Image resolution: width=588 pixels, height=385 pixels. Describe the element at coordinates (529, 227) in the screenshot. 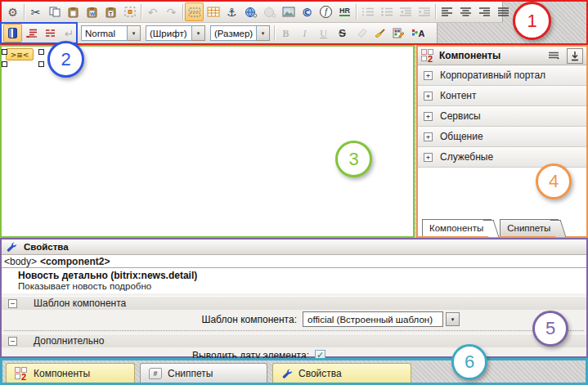

I see `tab-snippets: Сниппеты` at that location.